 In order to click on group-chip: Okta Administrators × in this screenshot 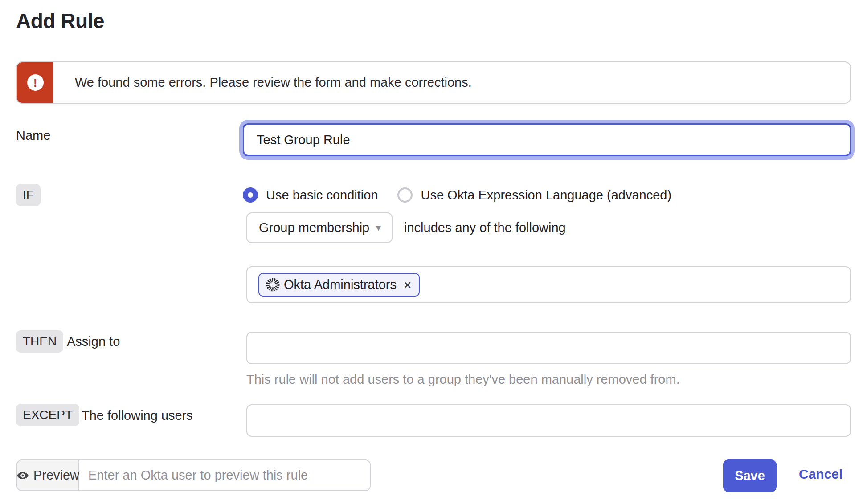, I will do `click(339, 285)`.